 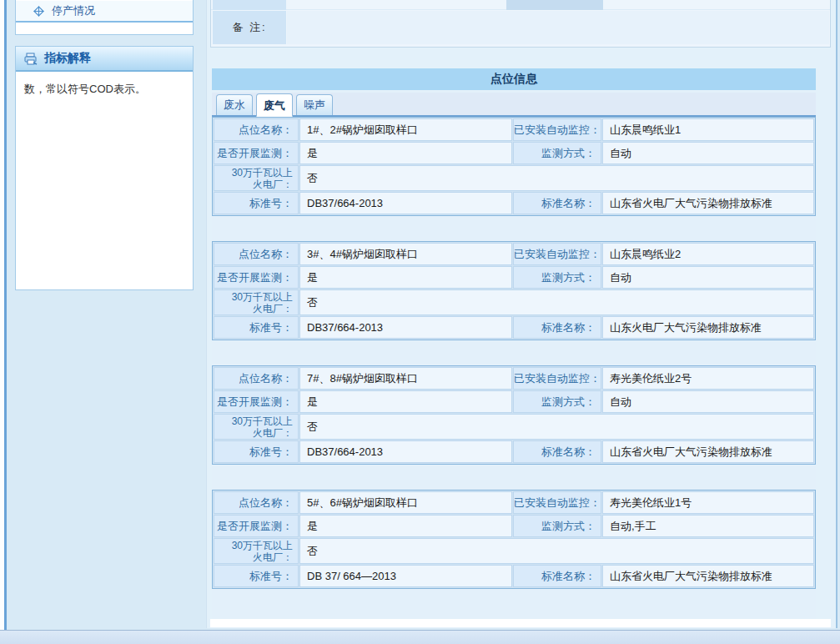 I want to click on table-row: 是否开展监测： 是 监测方式： 自动,手工, so click(x=514, y=526).